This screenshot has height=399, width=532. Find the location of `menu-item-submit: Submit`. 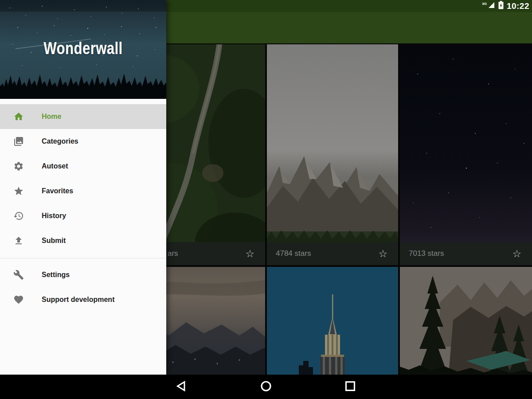

menu-item-submit: Submit is located at coordinates (83, 241).